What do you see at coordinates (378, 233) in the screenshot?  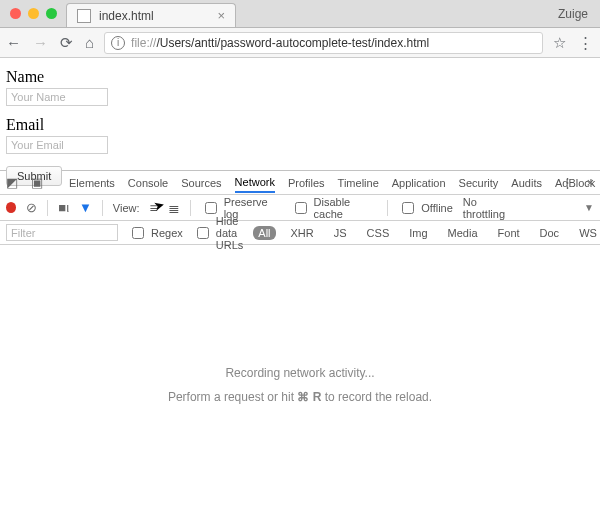 I see `filter-type-css: CSS` at bounding box center [378, 233].